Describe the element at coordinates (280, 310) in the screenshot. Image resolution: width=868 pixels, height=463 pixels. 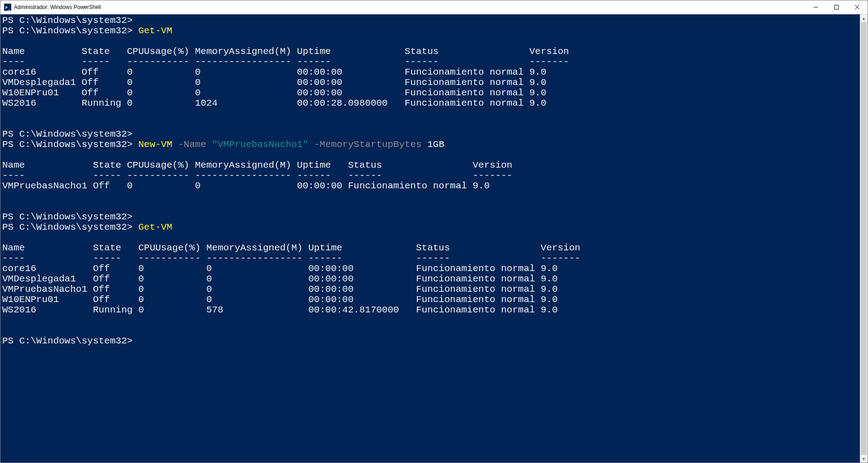
I see `table-row: WS2016 Running 0 578 00:00:42.8170000 Fu…` at that location.